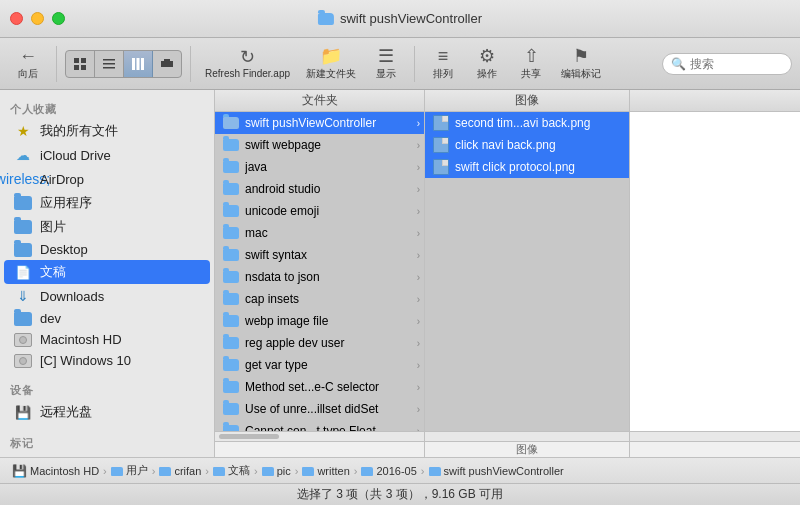  I want to click on folder-list-item: mac›, so click(320, 233).